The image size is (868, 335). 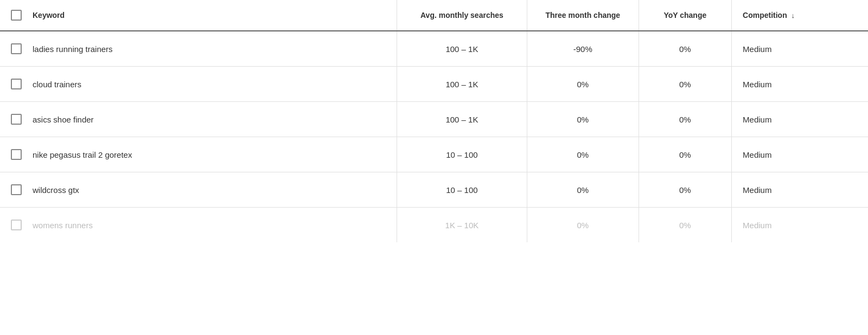 What do you see at coordinates (73, 49) in the screenshot?
I see `keyword-text: ladies running trainers` at bounding box center [73, 49].